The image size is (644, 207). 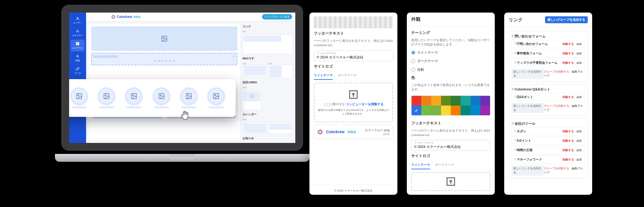 What do you see at coordinates (78, 20) in the screenshot?
I see `sidebar-item-users: ユーザー` at bounding box center [78, 20].